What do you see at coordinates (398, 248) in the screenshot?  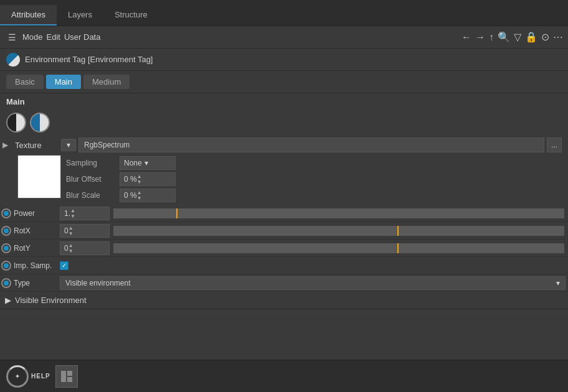 I see `roty-slider-thumb` at bounding box center [398, 248].